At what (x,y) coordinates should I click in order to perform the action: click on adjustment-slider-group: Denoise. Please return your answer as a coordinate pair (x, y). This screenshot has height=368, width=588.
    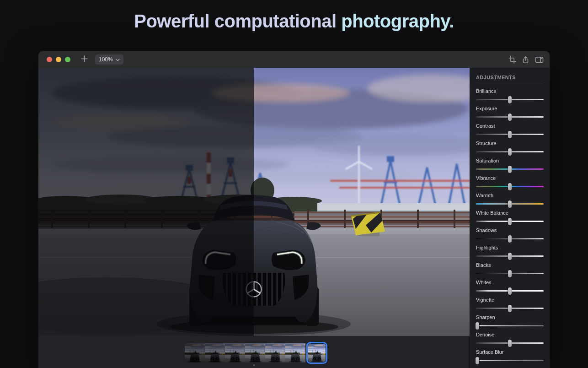
    Looking at the image, I should click on (510, 340).